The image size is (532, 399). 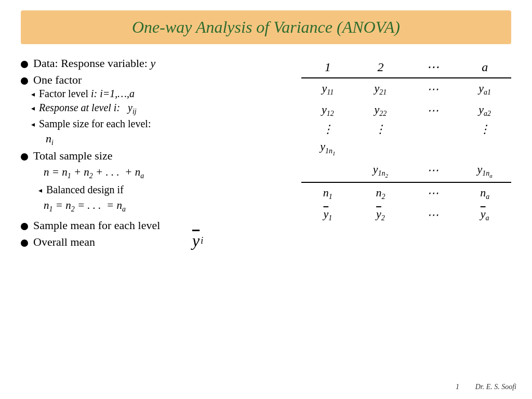 What do you see at coordinates (85, 190) in the screenshot?
I see `balanced-text: Balanced design if` at bounding box center [85, 190].